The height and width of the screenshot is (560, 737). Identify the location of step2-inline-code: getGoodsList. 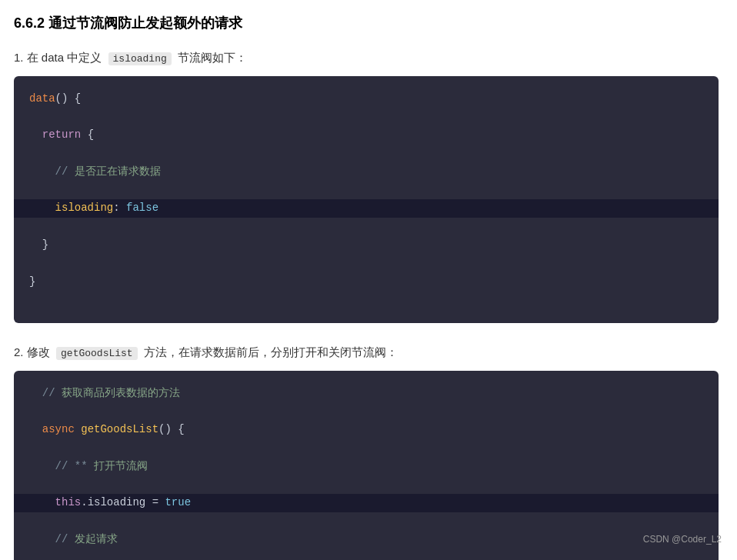
(97, 354).